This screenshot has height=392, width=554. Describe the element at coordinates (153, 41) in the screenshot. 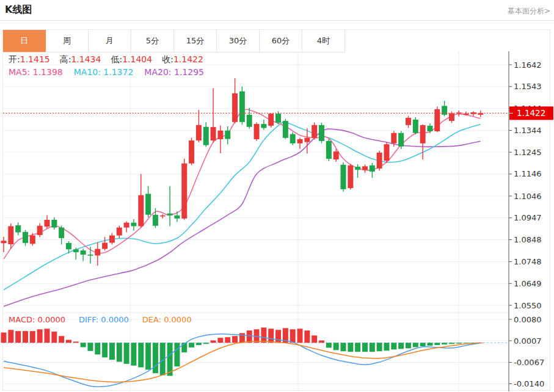

I see `tab-m5: 5分` at that location.